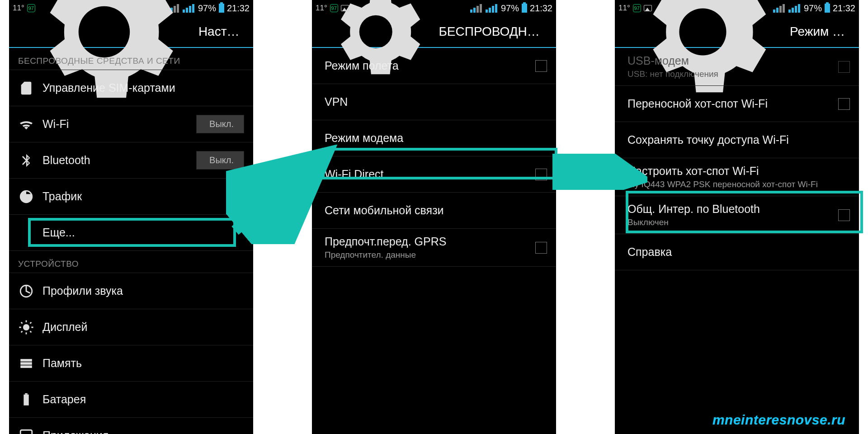  Describe the element at coordinates (26, 327) in the screenshot. I see `display-icon` at that location.